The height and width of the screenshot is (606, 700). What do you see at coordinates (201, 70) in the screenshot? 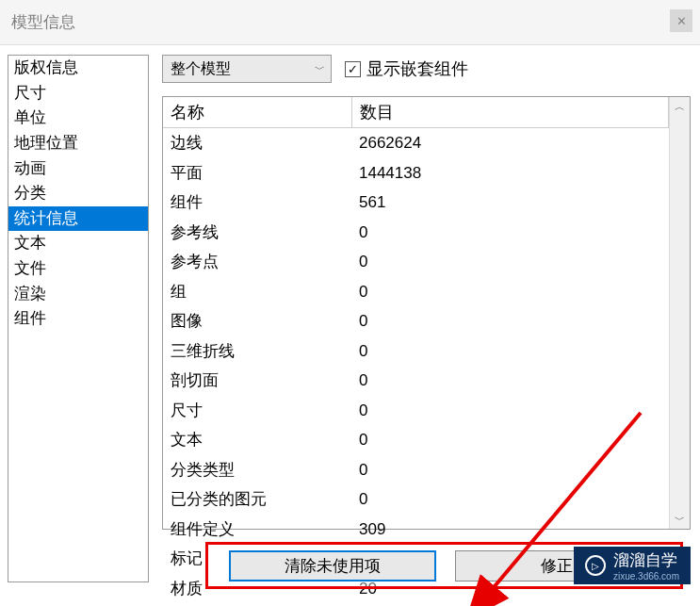
I see `dropdown-value: 整个模型` at bounding box center [201, 70].